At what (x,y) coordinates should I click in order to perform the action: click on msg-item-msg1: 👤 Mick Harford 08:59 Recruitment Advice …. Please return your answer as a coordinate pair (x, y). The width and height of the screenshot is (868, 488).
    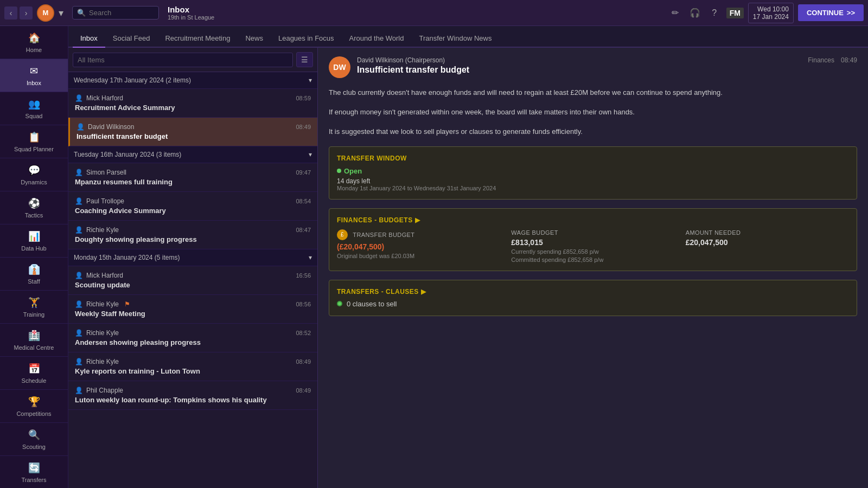
    Looking at the image, I should click on (193, 103).